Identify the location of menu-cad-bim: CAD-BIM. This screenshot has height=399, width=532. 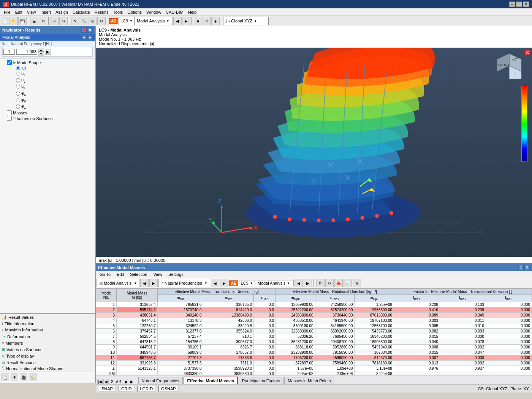
(174, 12).